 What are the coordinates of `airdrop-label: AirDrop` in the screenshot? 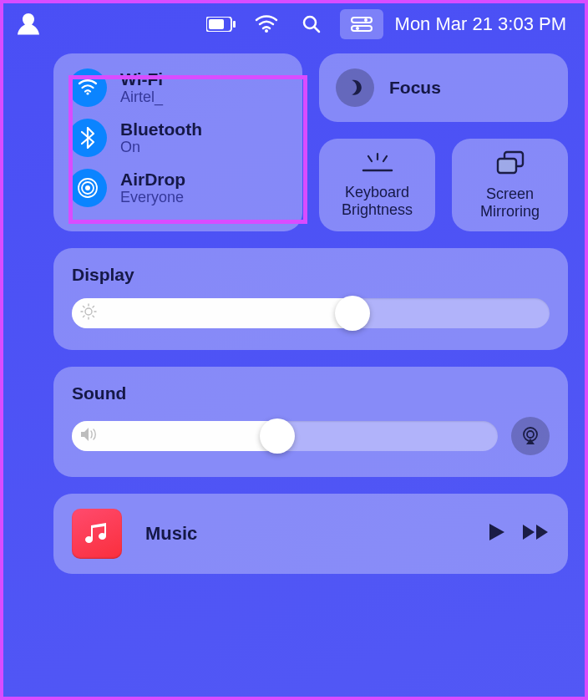 It's located at (153, 180).